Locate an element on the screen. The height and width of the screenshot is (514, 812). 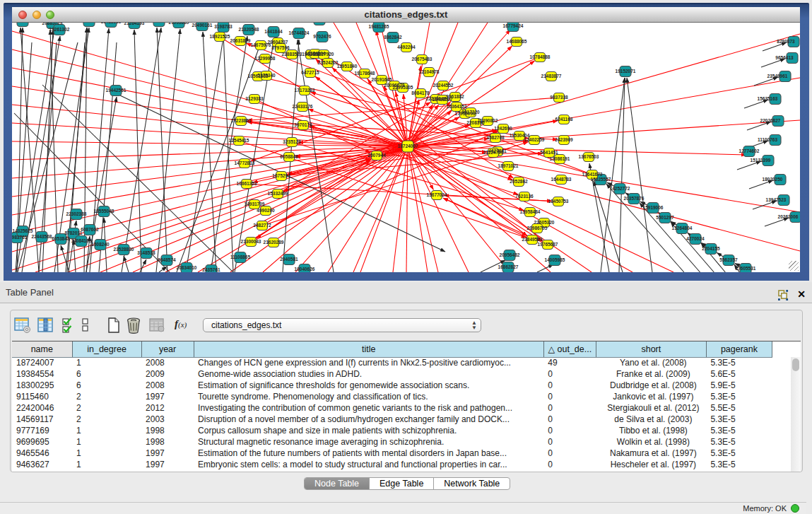
svg-text: 18724007 is located at coordinates (408, 146).